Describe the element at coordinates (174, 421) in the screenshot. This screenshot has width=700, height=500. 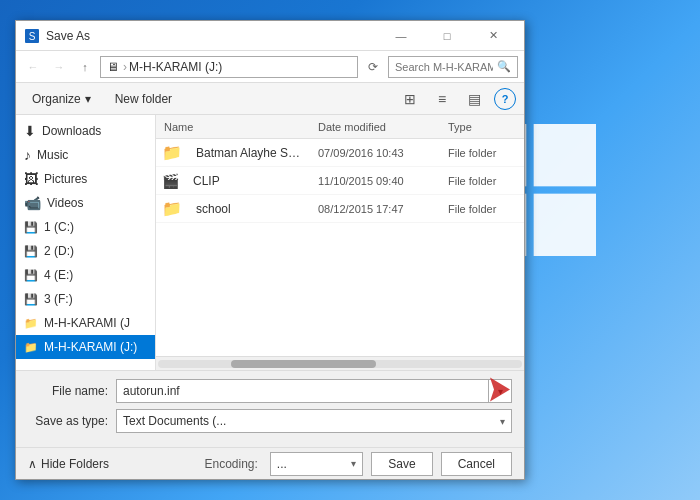
I see `save-type-value: Text Documents (...` at that location.